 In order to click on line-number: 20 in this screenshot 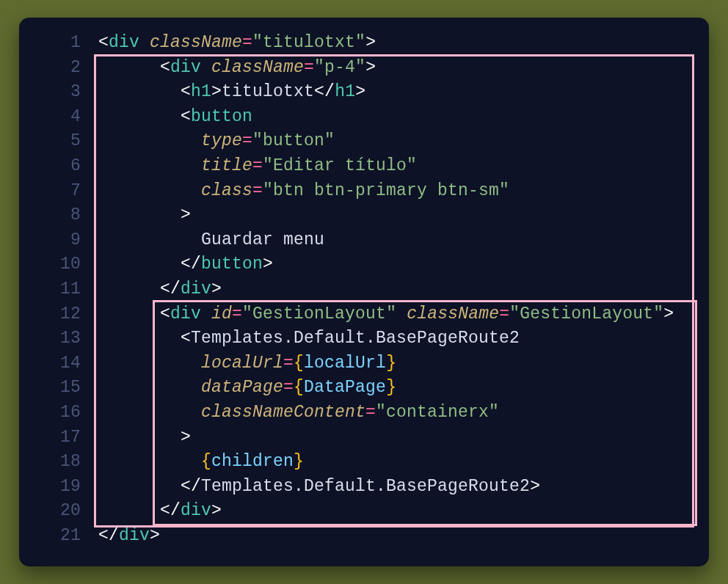, I will do `click(50, 511)`.